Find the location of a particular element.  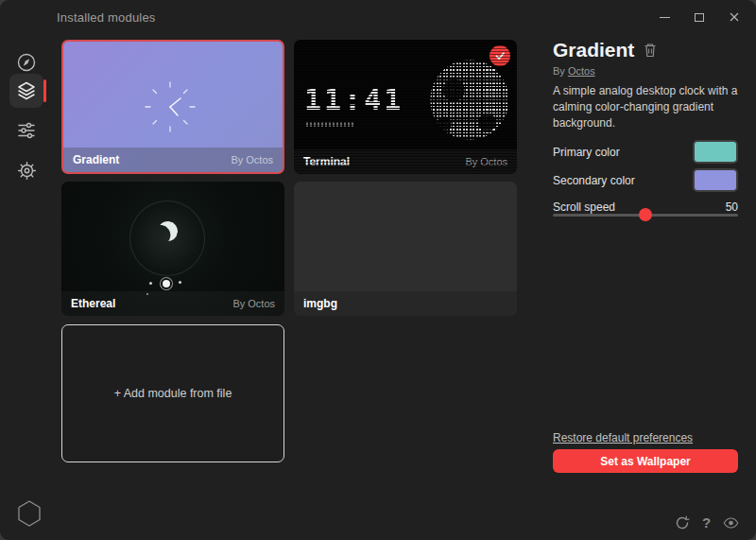

primary-color-label: Primary color is located at coordinates (586, 152).